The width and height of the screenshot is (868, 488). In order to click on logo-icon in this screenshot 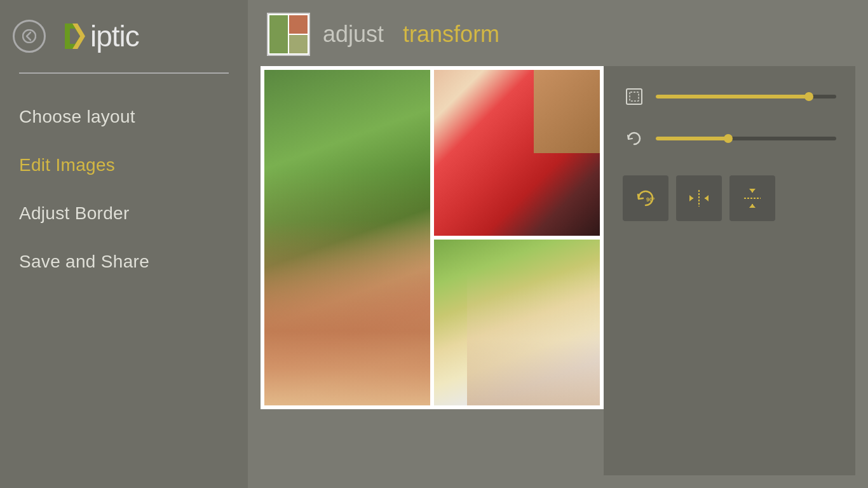, I will do `click(74, 36)`.